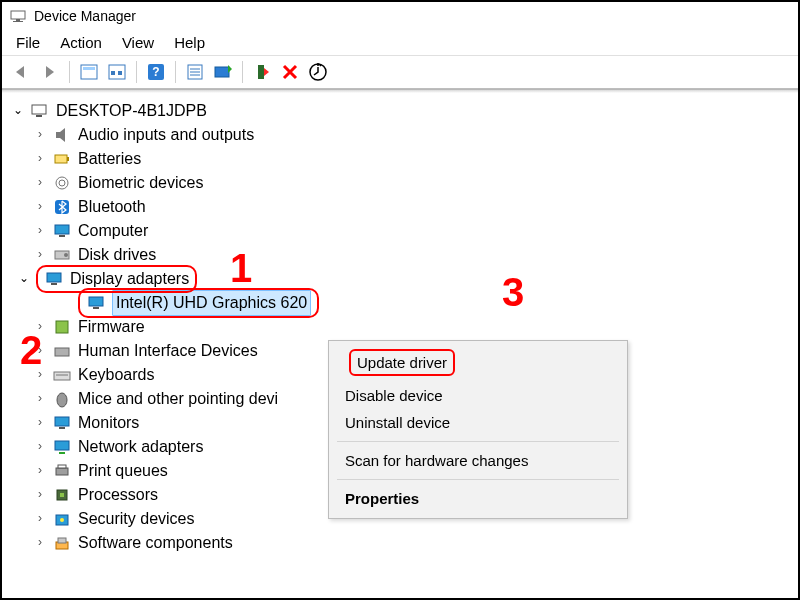 The image size is (800, 600). Describe the element at coordinates (62, 495) in the screenshot. I see `cpu-icon` at that location.